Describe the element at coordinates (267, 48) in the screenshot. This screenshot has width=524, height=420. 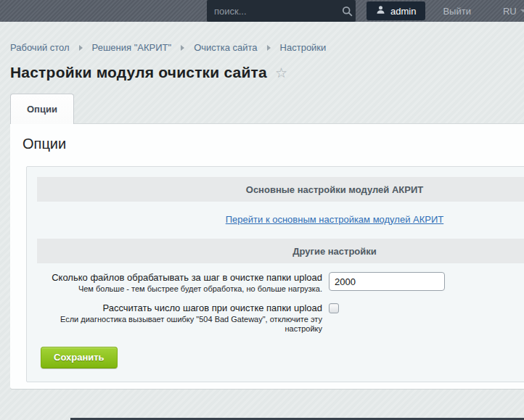
I see `breadcrumb: Рабочий стол Решения "АКРИТ" Очистка сай…` at that location.